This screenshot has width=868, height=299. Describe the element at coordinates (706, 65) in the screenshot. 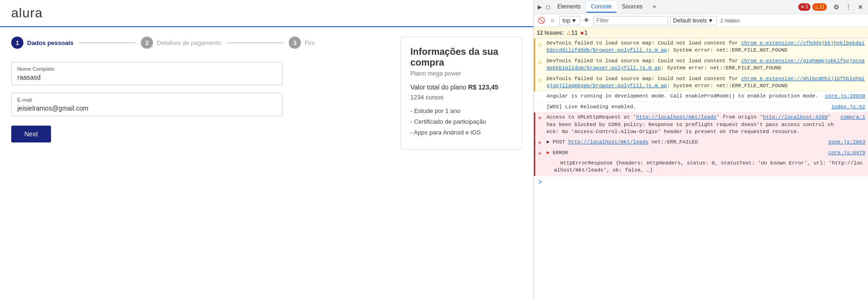

I see `msg-text-2: DevTools failed to load source map: Coul…` at that location.